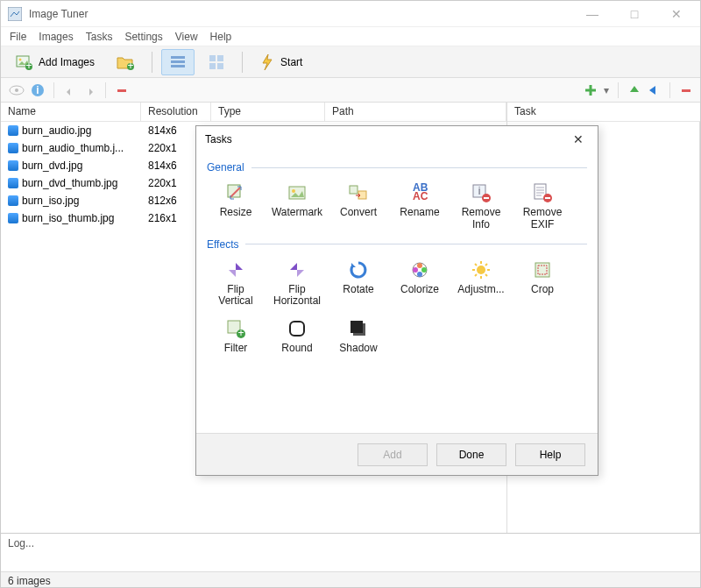  I want to click on dropdown-icon: ▾, so click(606, 90).